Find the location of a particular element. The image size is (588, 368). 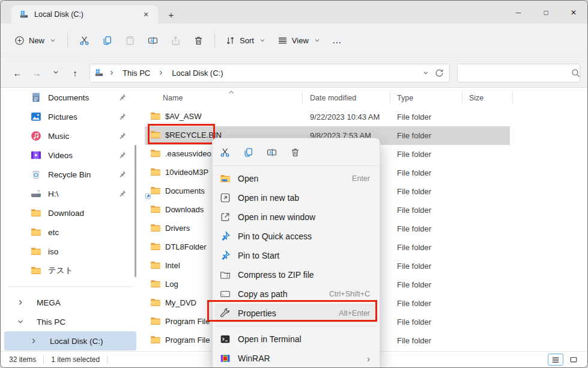

forward-button: → is located at coordinates (37, 73).